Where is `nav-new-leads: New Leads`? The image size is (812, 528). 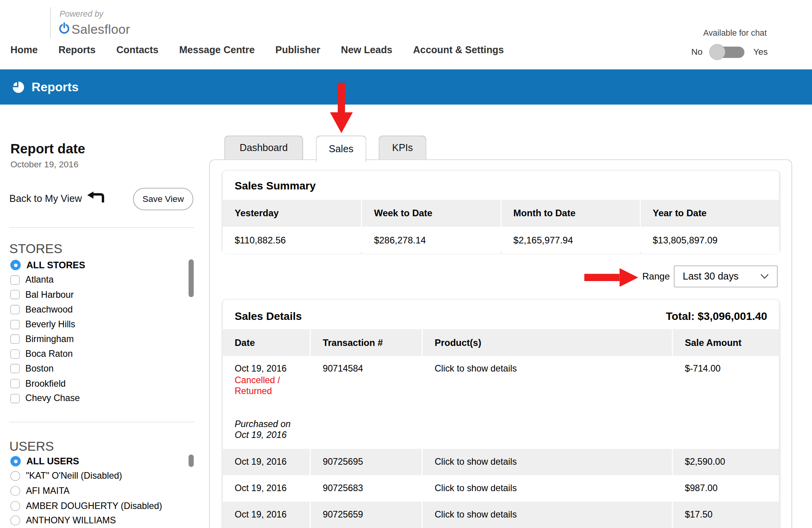
nav-new-leads: New Leads is located at coordinates (367, 50).